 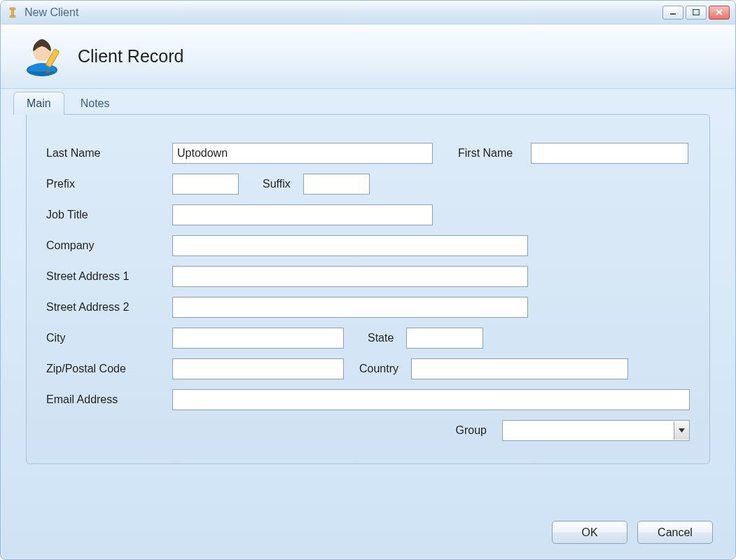 What do you see at coordinates (271, 184) in the screenshot?
I see `suffix-label: Suffix` at bounding box center [271, 184].